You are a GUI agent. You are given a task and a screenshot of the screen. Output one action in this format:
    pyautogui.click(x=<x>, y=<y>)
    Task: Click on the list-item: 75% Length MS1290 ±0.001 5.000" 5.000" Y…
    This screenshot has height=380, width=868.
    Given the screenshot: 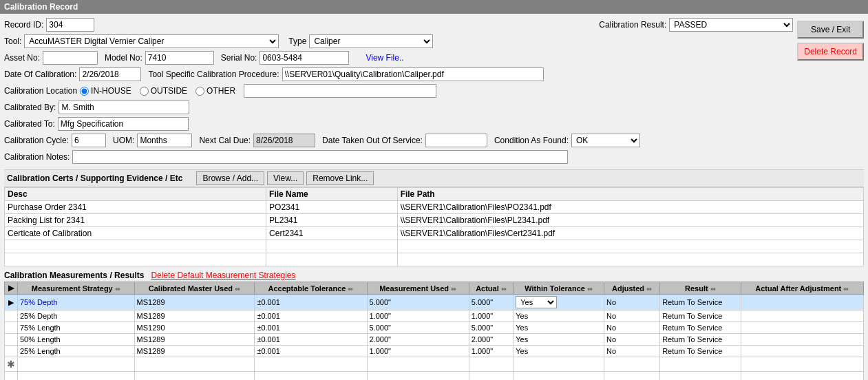 What is the action you would take?
    pyautogui.click(x=434, y=328)
    